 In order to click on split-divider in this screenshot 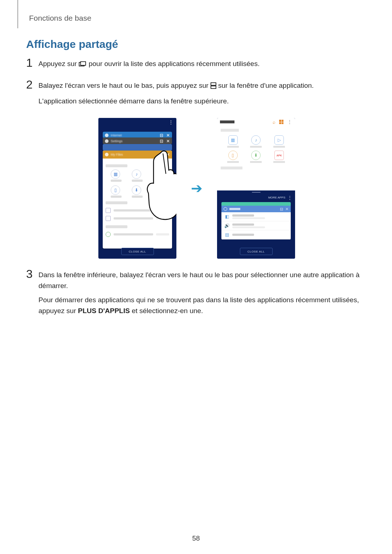, I will do `click(256, 192)`.